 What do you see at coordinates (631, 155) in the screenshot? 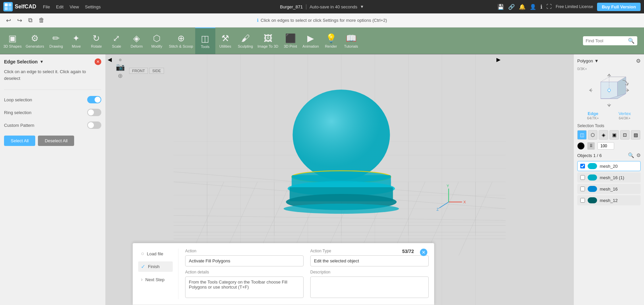
I see `objects-search-icon: 🔍` at bounding box center [631, 155].